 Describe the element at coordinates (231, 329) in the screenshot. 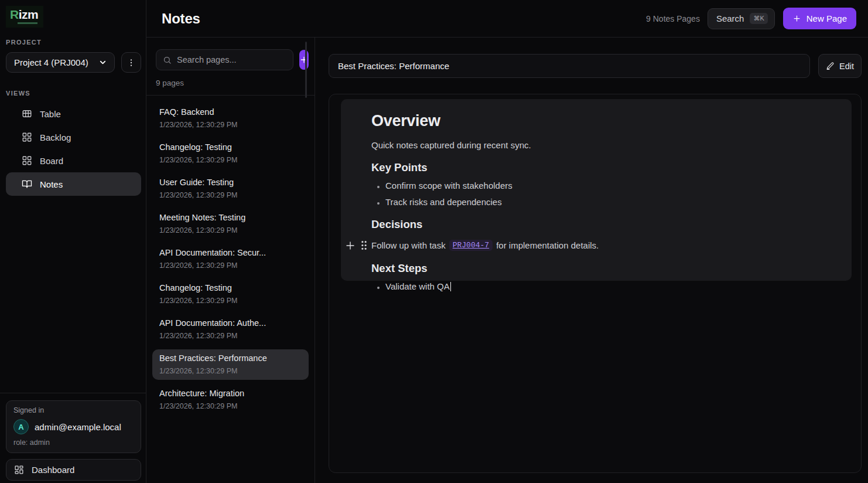

I see `page-list-item: API Documentation: Authe... 1/23/2026, 1…` at that location.